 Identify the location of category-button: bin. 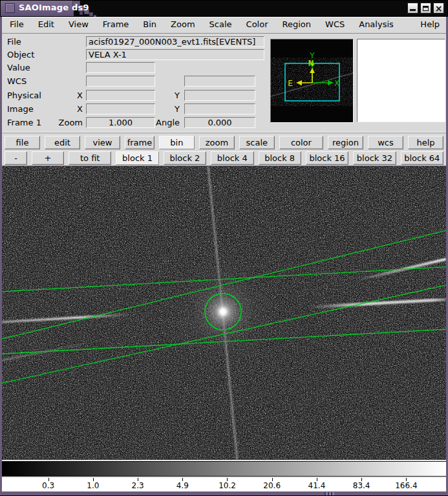
(177, 142).